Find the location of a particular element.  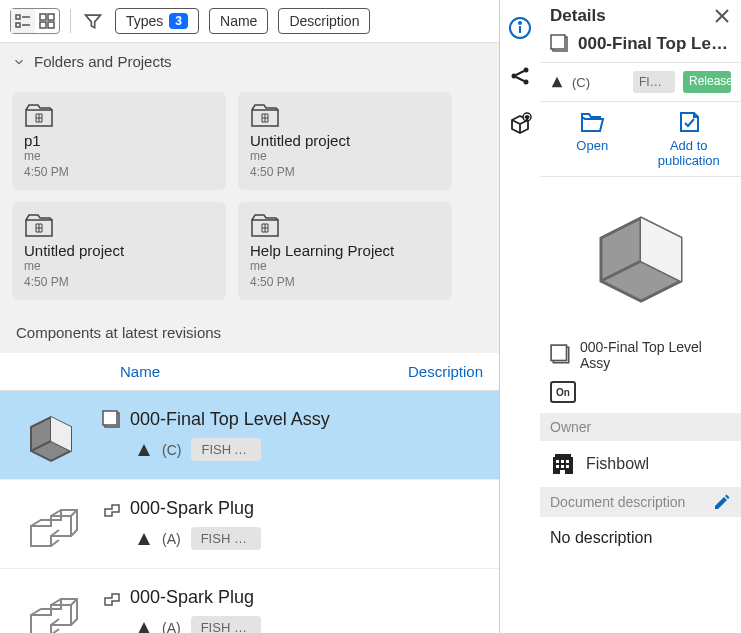

cube-help-icon: ? is located at coordinates (520, 124).